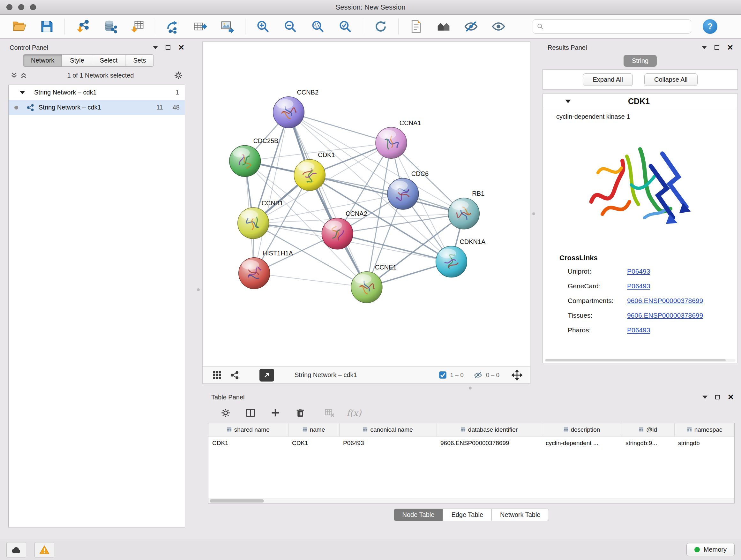 The image size is (741, 560). What do you see at coordinates (640, 61) in the screenshot?
I see `string-tab-badge: String` at bounding box center [640, 61].